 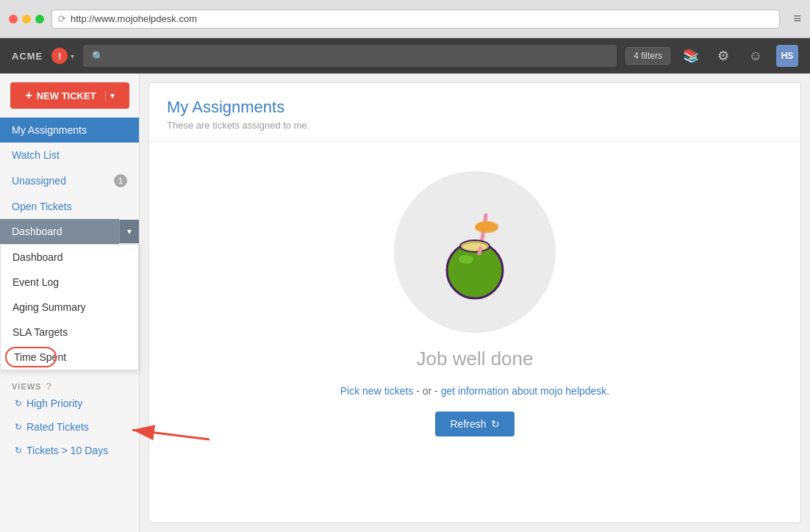 What do you see at coordinates (416, 19) in the screenshot?
I see `url-bar: ⟳ http://www.mojohelpdesk.com` at bounding box center [416, 19].